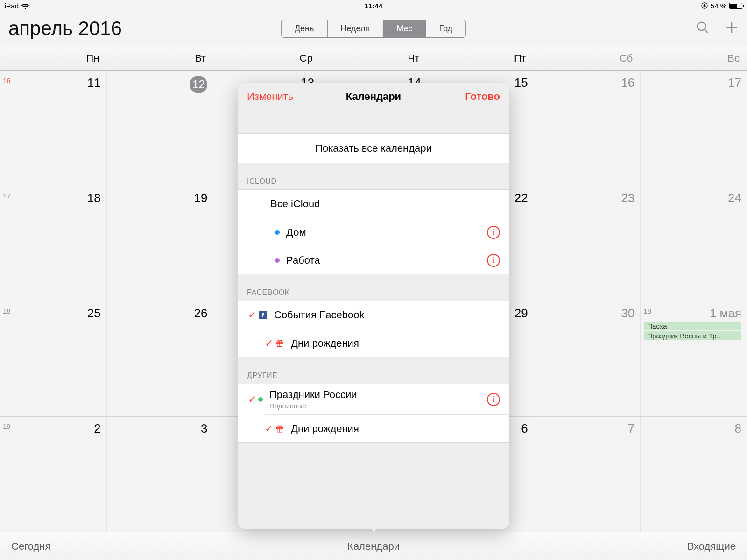 The width and height of the screenshot is (747, 560). Describe the element at coordinates (705, 6) in the screenshot. I see `orientation-lock-icon` at that location.